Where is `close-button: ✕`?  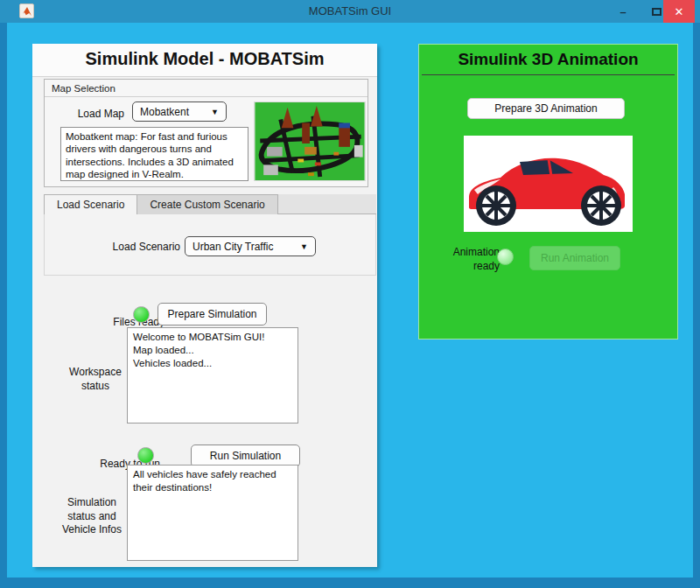
close-button: ✕ is located at coordinates (679, 11).